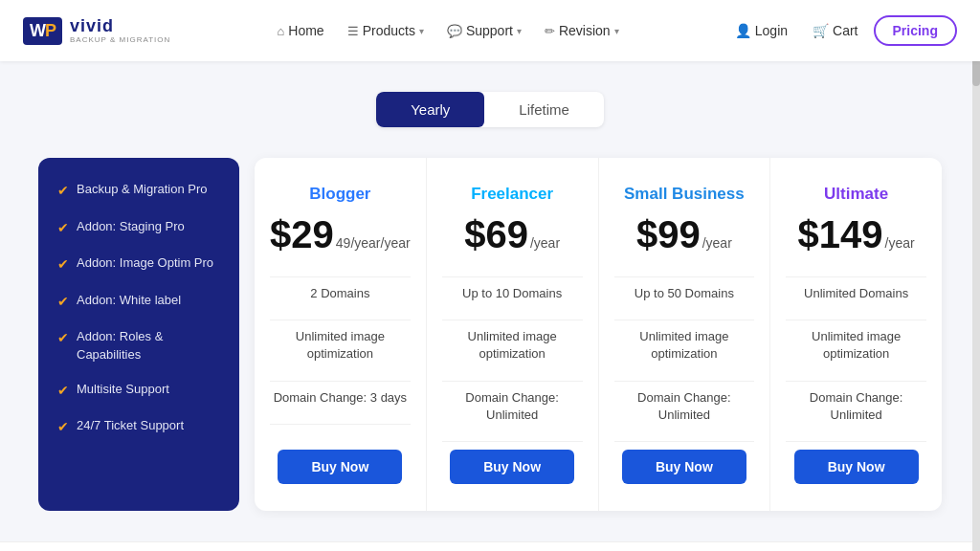  Describe the element at coordinates (341, 425) in the screenshot. I see `divider-0d` at that location.